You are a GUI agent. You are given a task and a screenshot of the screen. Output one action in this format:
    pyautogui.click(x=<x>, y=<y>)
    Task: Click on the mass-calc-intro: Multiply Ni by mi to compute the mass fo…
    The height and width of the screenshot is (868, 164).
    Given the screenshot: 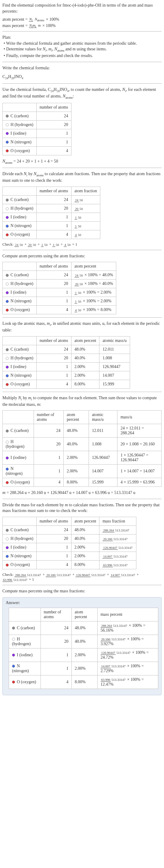 What is the action you would take?
    pyautogui.click(x=82, y=401)
    